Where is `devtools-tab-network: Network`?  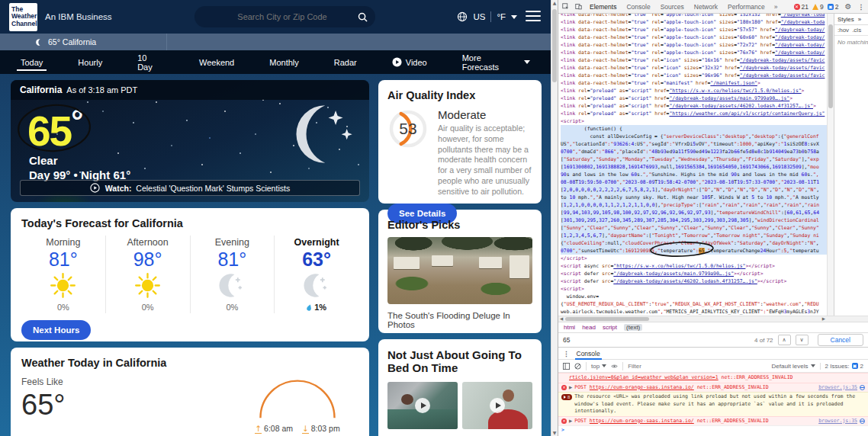
devtools-tab-network: Network is located at coordinates (706, 7).